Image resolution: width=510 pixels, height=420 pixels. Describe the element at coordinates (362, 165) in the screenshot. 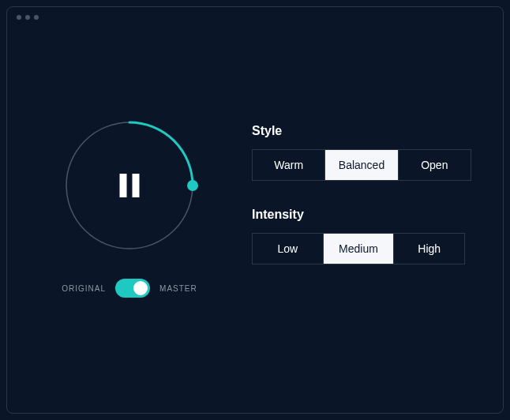

I see `style-option-balanced: Balanced` at that location.